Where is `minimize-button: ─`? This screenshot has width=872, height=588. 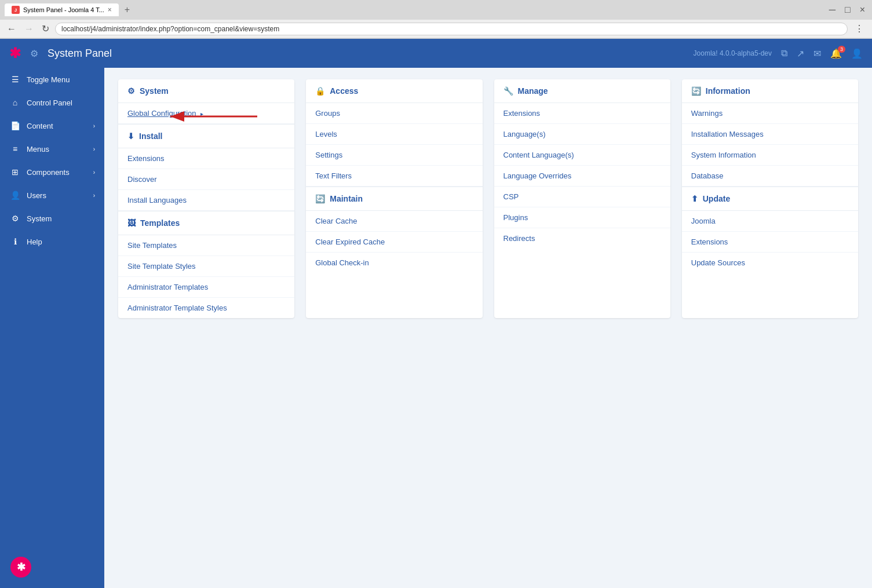
minimize-button: ─ is located at coordinates (832, 10).